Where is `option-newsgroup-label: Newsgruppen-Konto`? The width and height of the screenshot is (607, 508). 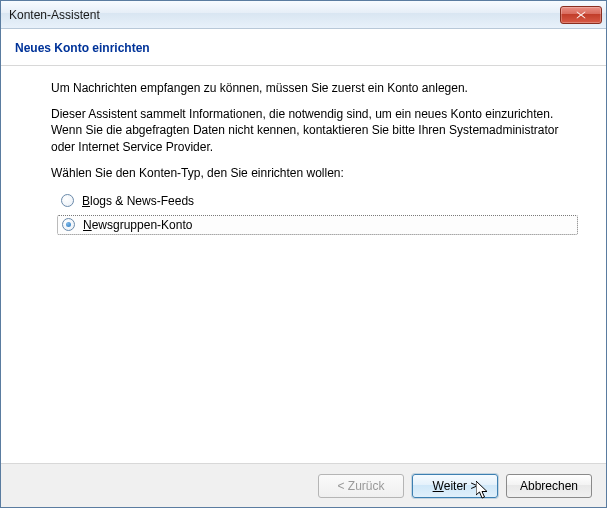 option-newsgroup-label: Newsgruppen-Konto is located at coordinates (138, 225).